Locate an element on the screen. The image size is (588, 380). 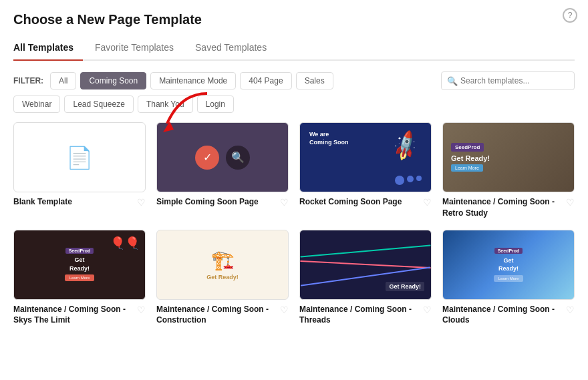
skys-sp-label: SeedProd is located at coordinates (80, 251).